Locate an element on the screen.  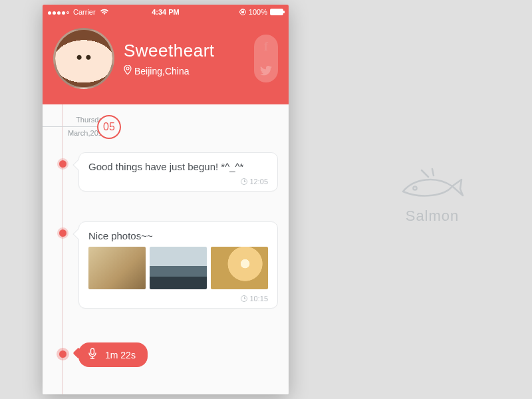
battery-pct-label: 100% is located at coordinates (258, 12).